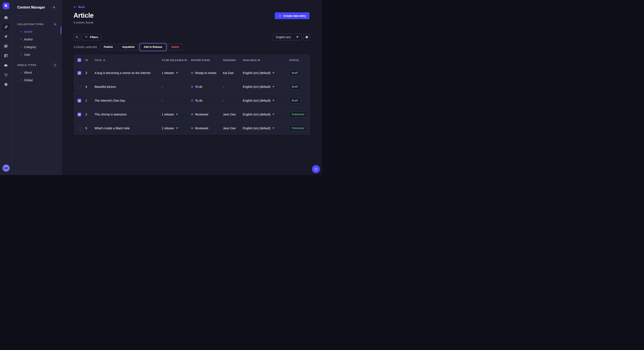 The height and width of the screenshot is (350, 644). What do you see at coordinates (192, 128) in the screenshot?
I see `stage-dot-icon` at bounding box center [192, 128].